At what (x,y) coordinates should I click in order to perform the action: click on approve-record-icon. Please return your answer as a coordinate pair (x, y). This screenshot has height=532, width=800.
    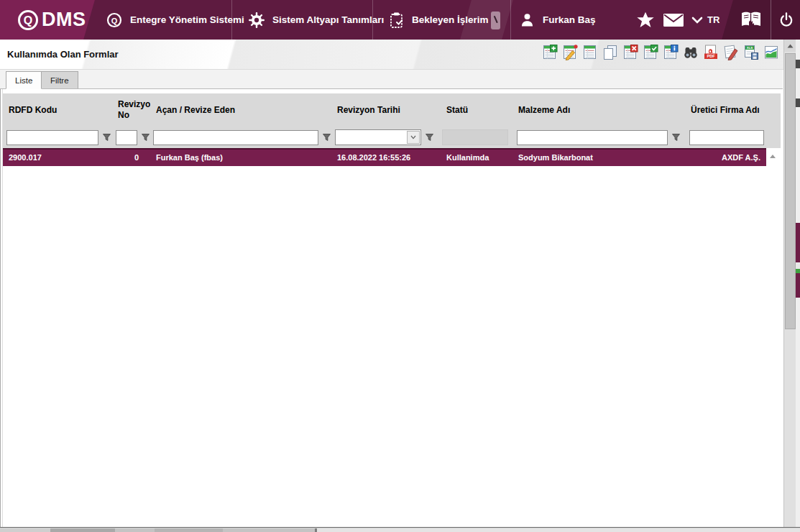
    Looking at the image, I should click on (650, 52).